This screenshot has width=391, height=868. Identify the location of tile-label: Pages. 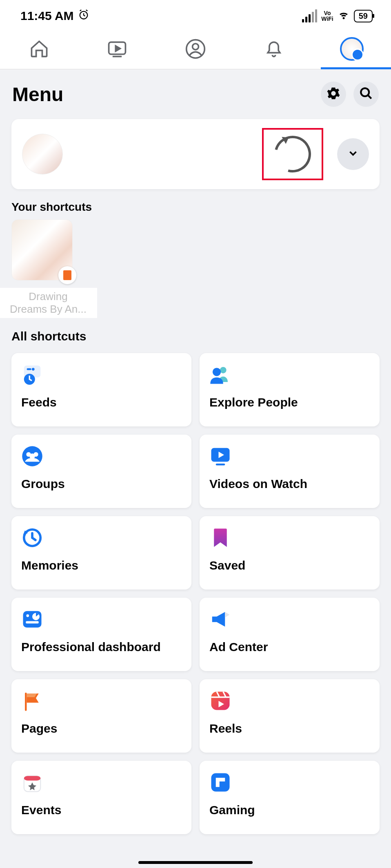
(101, 729).